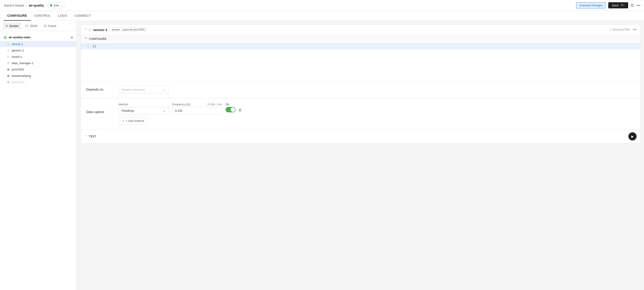 This screenshot has height=290, width=644. Describe the element at coordinates (14, 6) in the screenshot. I see `breadcrumb-home: Joyce's House` at that location.